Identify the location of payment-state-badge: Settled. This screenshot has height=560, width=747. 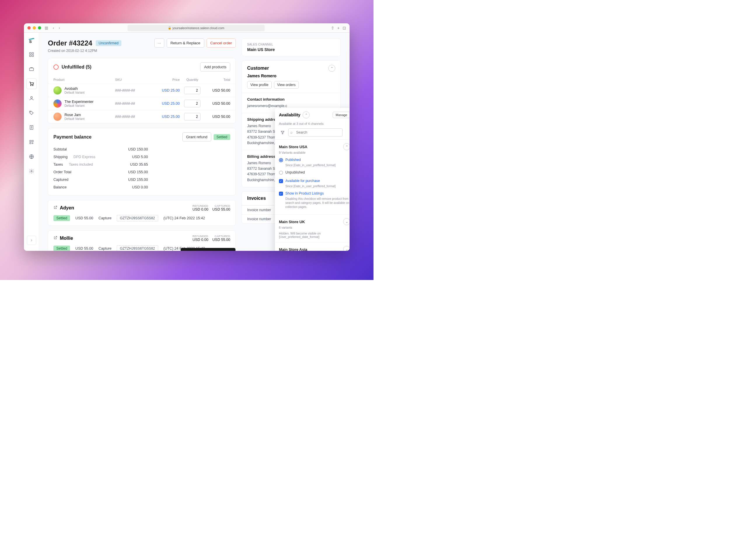
(222, 137).